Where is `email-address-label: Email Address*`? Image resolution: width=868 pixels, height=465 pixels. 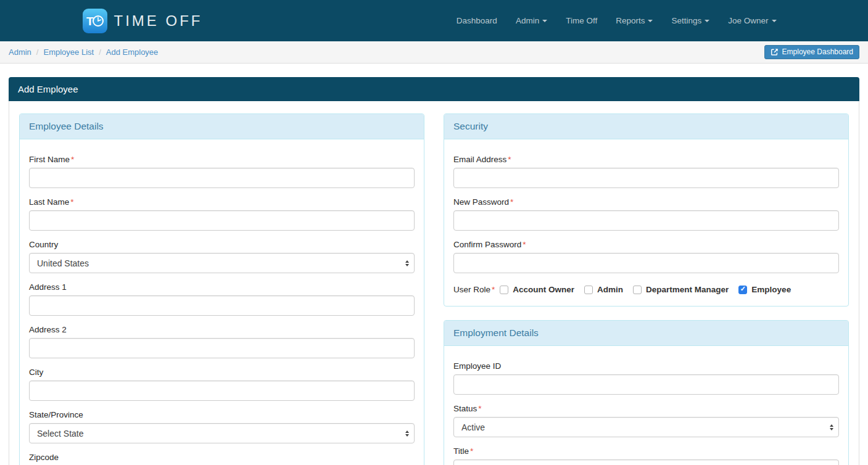
email-address-label: Email Address* is located at coordinates (647, 159).